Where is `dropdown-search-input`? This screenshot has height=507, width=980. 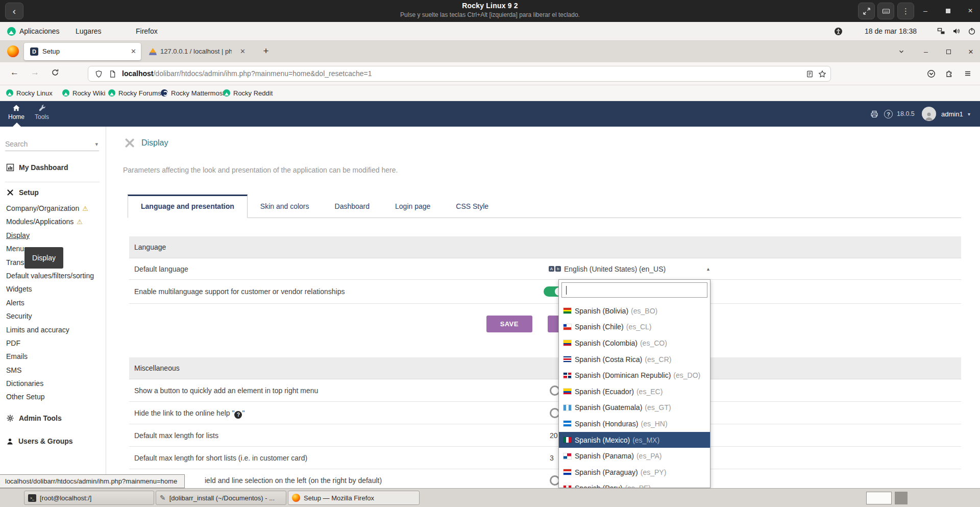
dropdown-search-input is located at coordinates (634, 290).